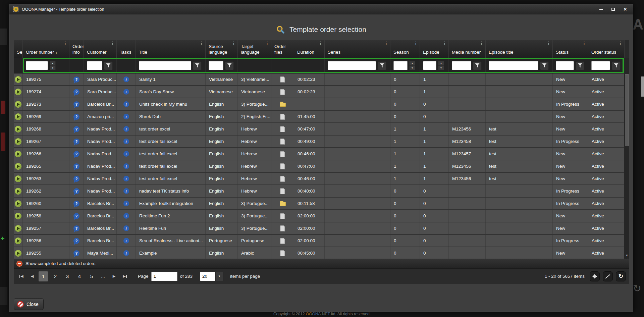 The image size is (644, 317). Describe the element at coordinates (319, 253) in the screenshot. I see `table-row: 189255?Maya Medi...iExampleEnglishArabic…` at that location.